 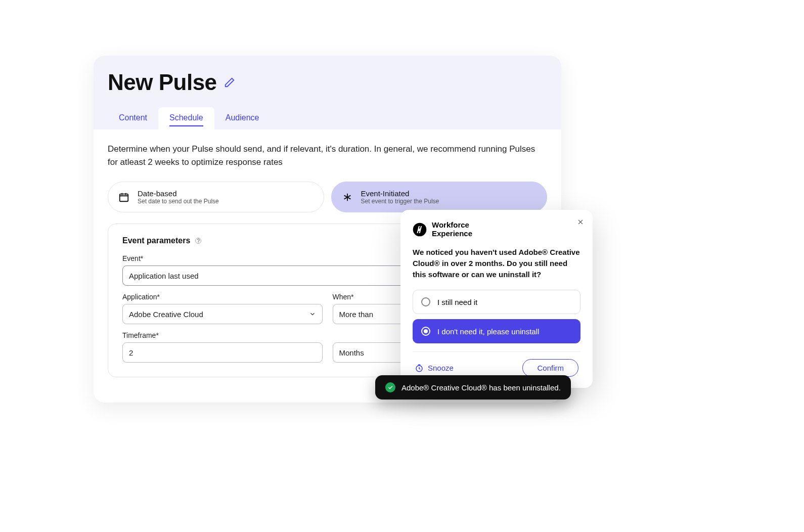 I want to click on close-icon, so click(x=580, y=222).